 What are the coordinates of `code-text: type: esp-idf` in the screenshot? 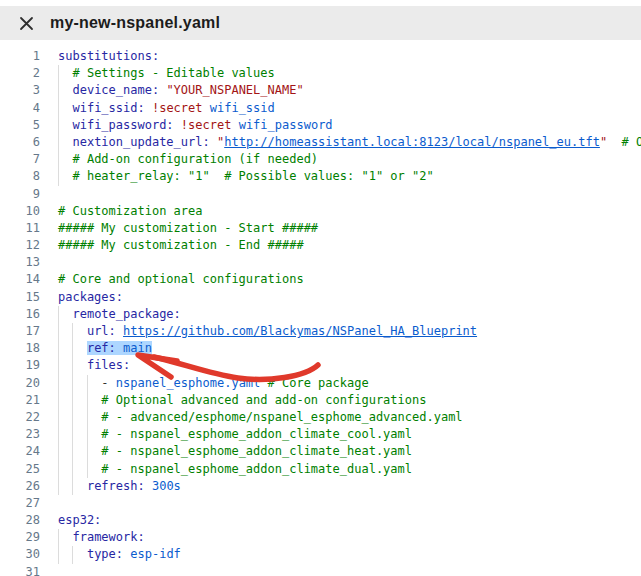 It's located at (120, 554).